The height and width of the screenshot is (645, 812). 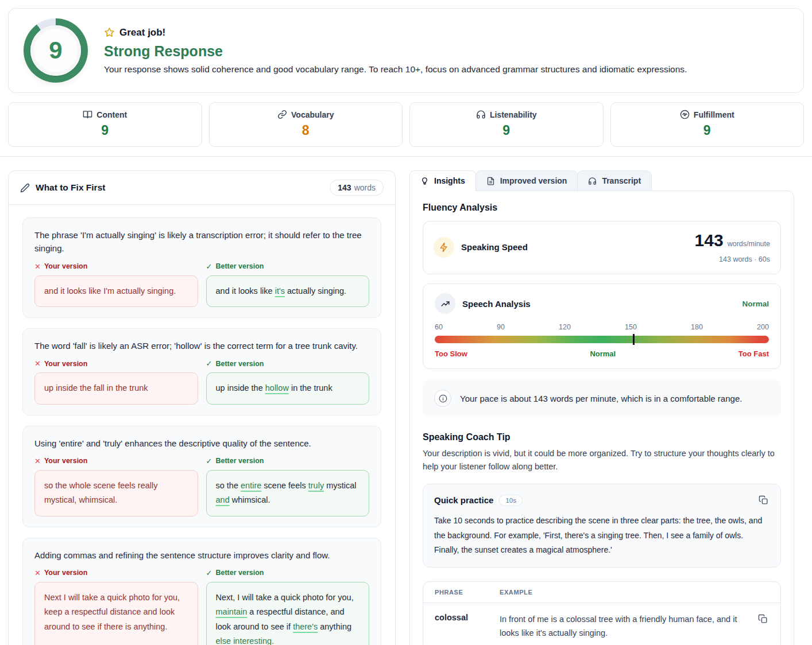 I want to click on tick: 180, so click(x=697, y=327).